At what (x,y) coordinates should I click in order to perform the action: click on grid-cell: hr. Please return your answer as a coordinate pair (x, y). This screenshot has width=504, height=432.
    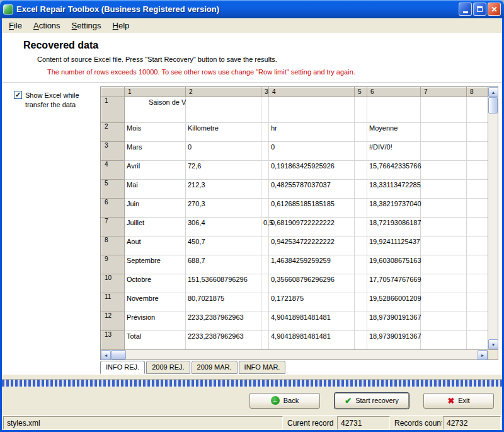
    Looking at the image, I should click on (312, 132).